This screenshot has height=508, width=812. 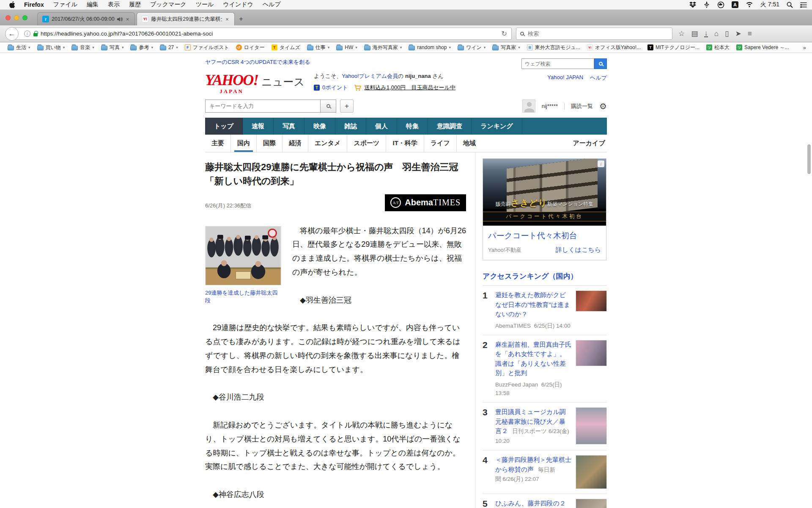 I want to click on points-link: 0ポイント, so click(x=335, y=88).